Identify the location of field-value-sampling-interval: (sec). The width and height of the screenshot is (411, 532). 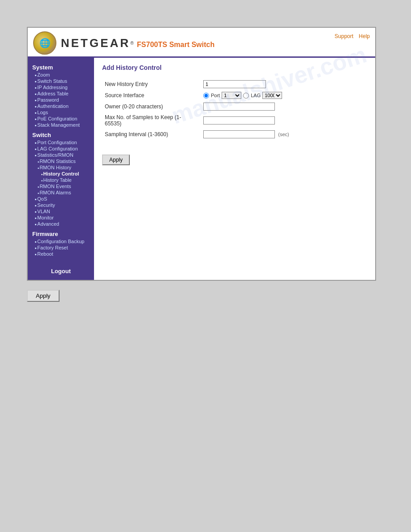
(284, 134).